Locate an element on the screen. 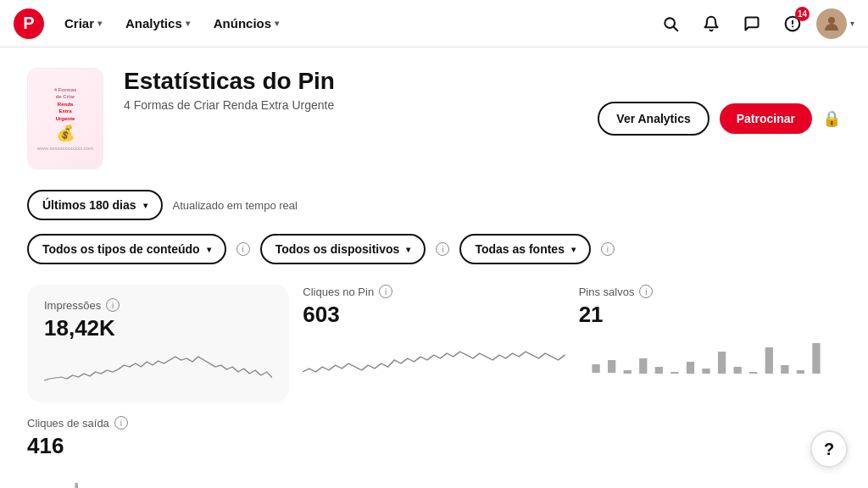  pin-actions: Ver Analytics Patrocinar 🔒 is located at coordinates (719, 119).